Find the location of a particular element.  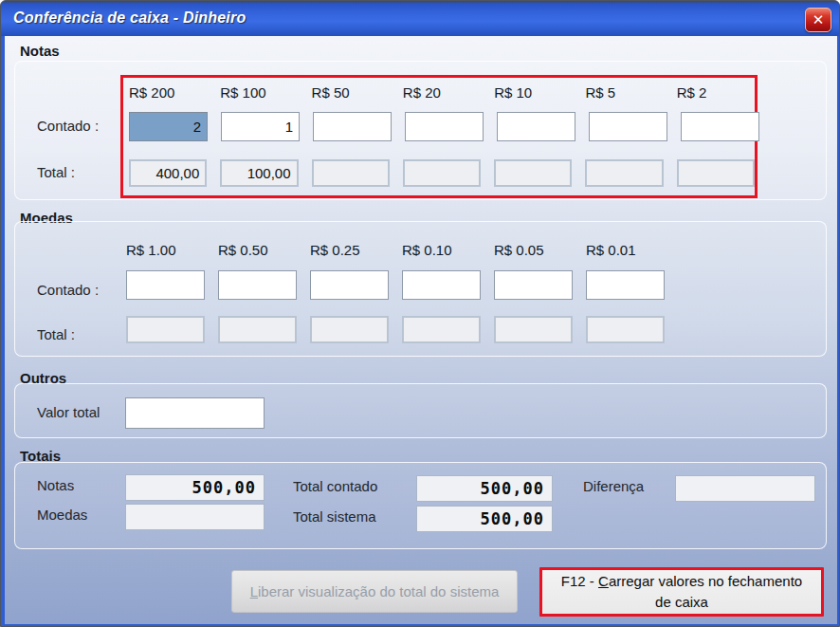

title-bar: Conferência de caixa - Dinheiro ✕ is located at coordinates (420, 19).